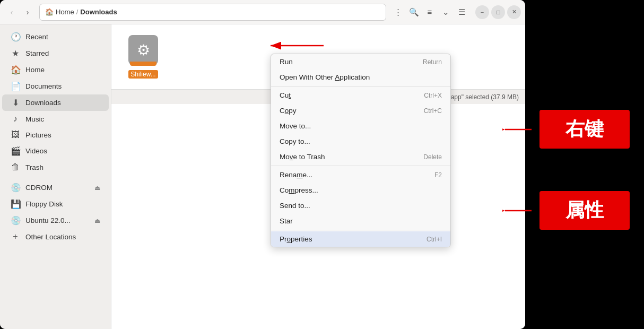  What do you see at coordinates (45, 204) in the screenshot?
I see `sidebar-item-floppy-label: Floppy Disk` at bounding box center [45, 204].